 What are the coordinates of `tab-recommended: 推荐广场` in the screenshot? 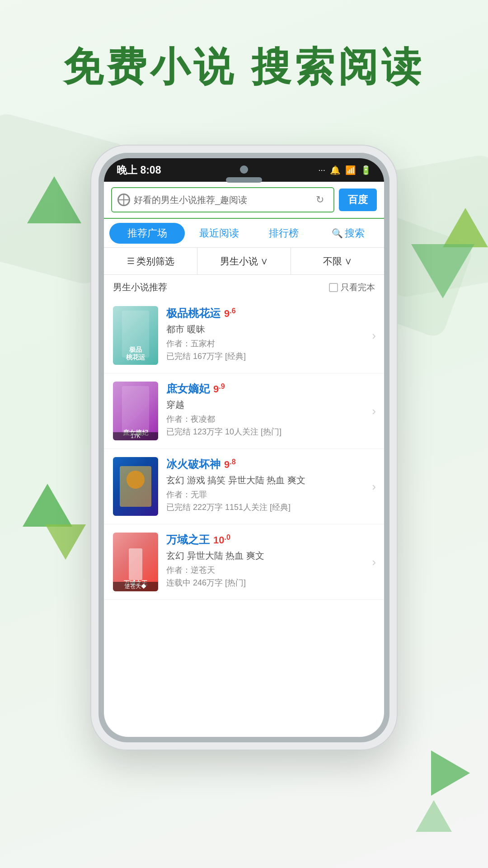 It's located at (147, 233).